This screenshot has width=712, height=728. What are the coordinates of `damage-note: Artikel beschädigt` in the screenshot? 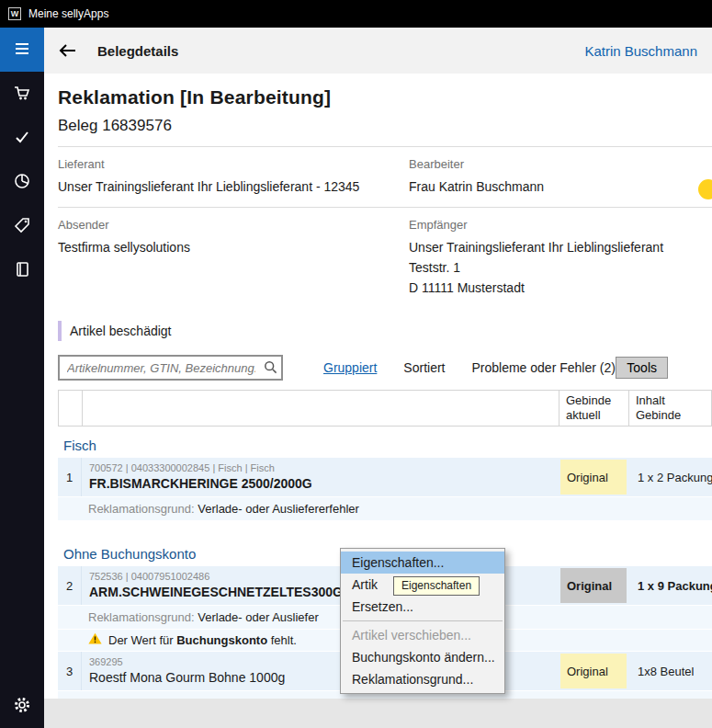 It's located at (385, 331).